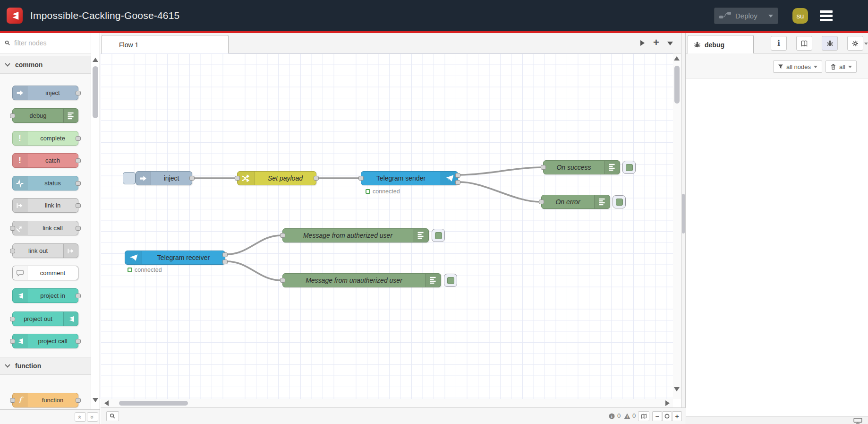  I want to click on canvas-horizontal-scrollbar, so click(387, 403).